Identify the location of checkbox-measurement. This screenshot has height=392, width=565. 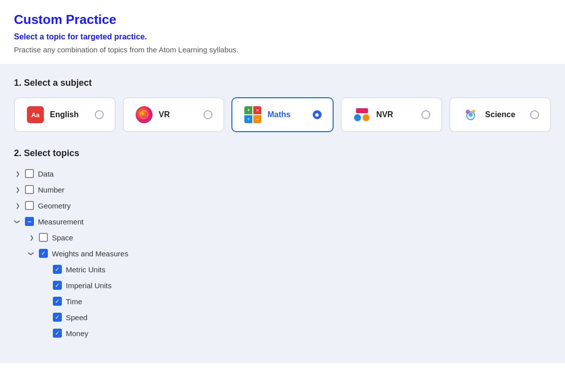
(29, 221).